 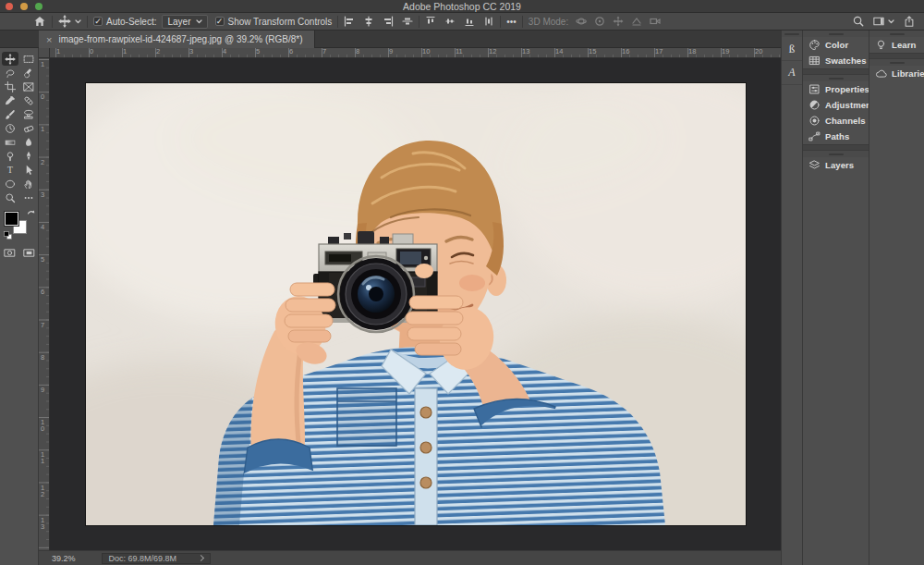 I want to click on panel-libraries: Libraries, so click(x=896, y=74).